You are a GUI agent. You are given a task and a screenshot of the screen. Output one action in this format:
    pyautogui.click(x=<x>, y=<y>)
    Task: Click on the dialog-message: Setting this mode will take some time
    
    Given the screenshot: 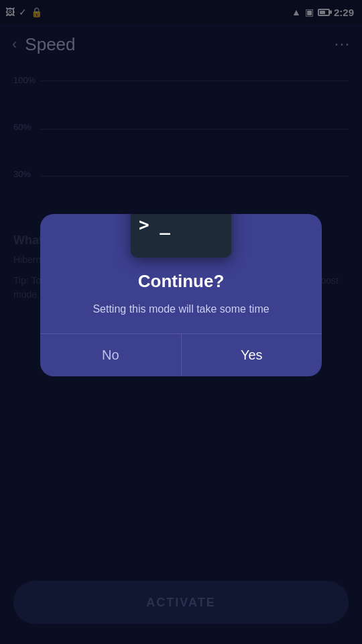 What is the action you would take?
    pyautogui.click(x=181, y=309)
    